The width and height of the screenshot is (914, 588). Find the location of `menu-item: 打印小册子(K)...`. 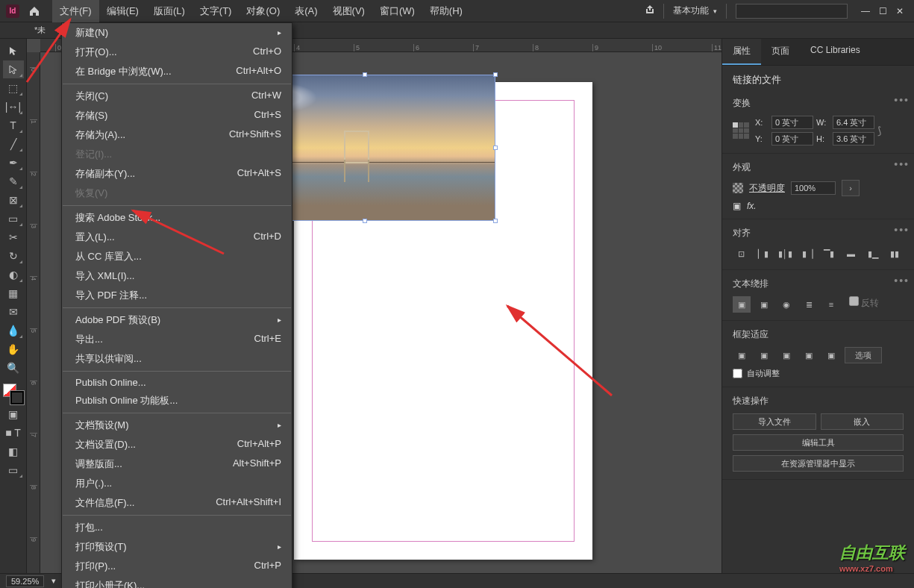

menu-item: 打印小册子(K)... is located at coordinates (177, 582).